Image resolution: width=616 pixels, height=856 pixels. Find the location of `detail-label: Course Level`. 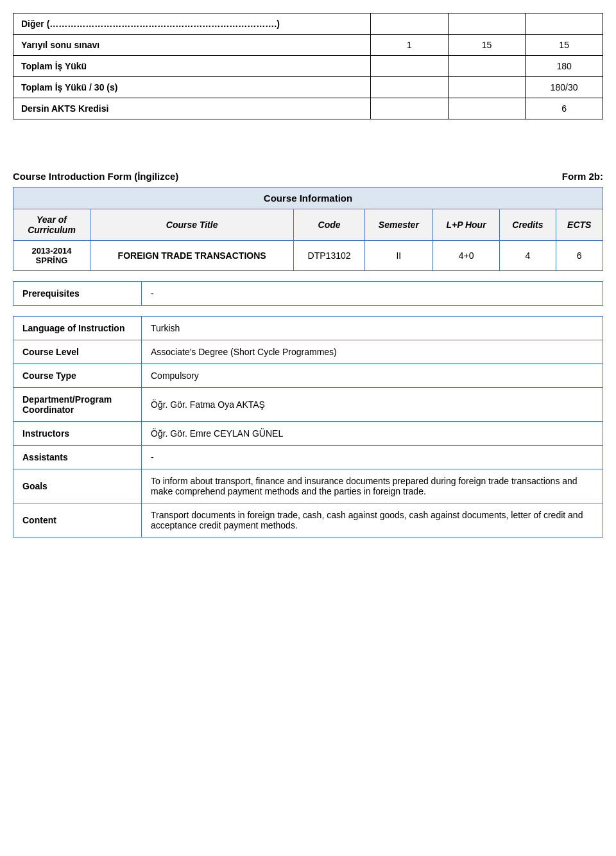

detail-label: Course Level is located at coordinates (78, 352).